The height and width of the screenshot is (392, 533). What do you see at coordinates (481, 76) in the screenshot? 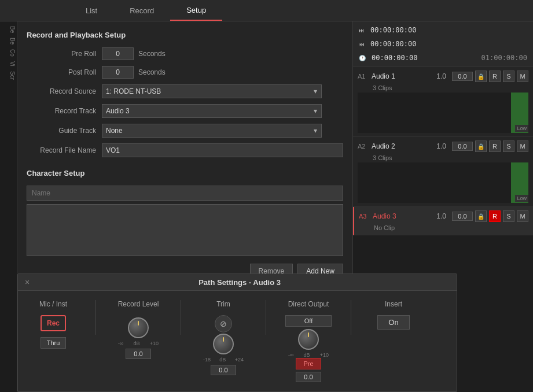
I see `track-a1-lock-btn: 🔒` at bounding box center [481, 76].